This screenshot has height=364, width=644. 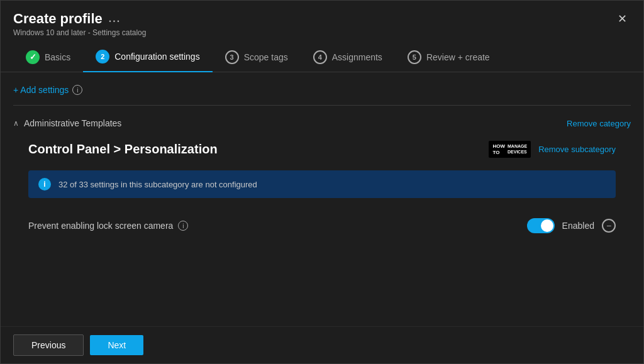 I want to click on tab-review: 5 Review + create, so click(x=449, y=57).